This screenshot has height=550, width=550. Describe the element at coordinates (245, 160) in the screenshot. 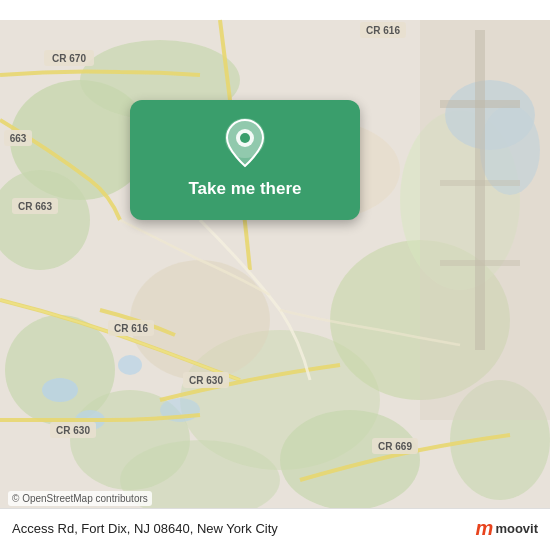

I see `take-me-there-button: Take me there` at that location.